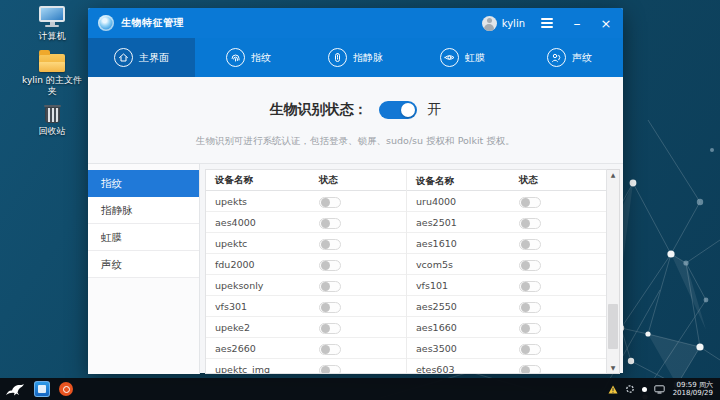 This screenshot has width=720, height=400. Describe the element at coordinates (458, 222) in the screenshot. I see `device-name: aes2501` at that location.